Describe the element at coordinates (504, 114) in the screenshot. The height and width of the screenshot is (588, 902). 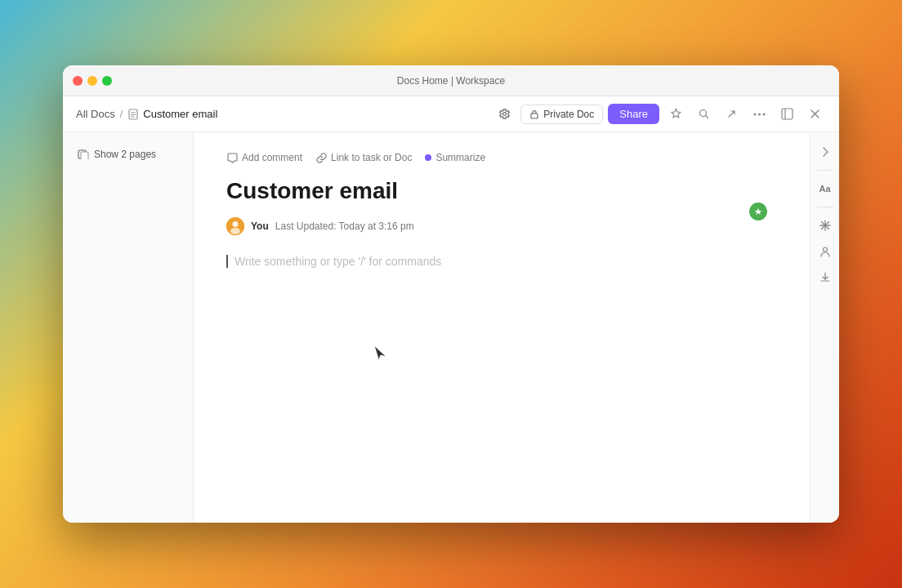
I see `settings-button` at that location.